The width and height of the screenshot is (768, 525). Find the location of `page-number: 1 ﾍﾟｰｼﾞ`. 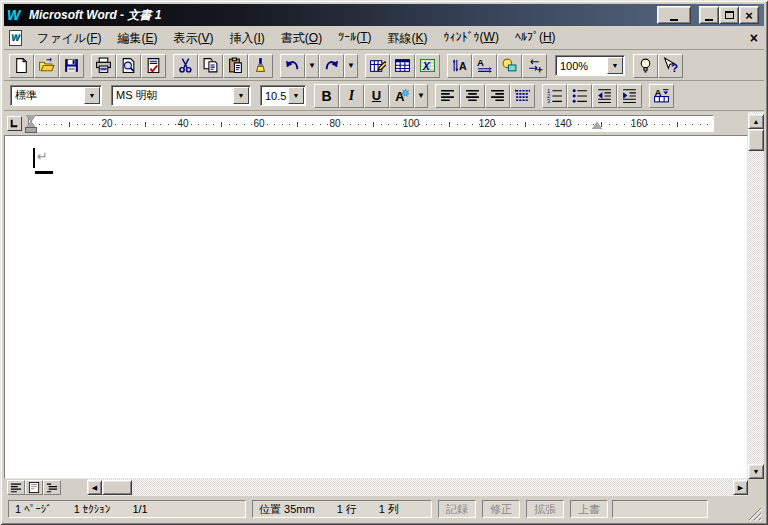

page-number: 1 ﾍﾟｰｼﾞ is located at coordinates (34, 509).